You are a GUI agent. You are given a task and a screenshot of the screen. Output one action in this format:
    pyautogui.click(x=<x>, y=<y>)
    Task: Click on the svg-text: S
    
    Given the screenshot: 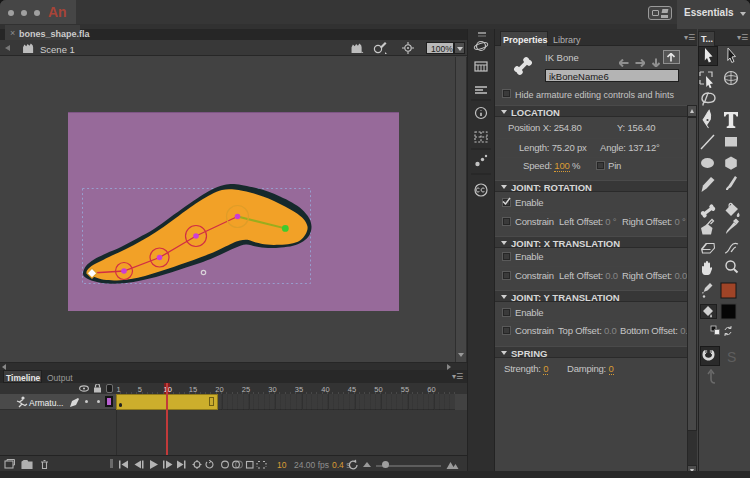 What is the action you would take?
    pyautogui.click(x=732, y=357)
    